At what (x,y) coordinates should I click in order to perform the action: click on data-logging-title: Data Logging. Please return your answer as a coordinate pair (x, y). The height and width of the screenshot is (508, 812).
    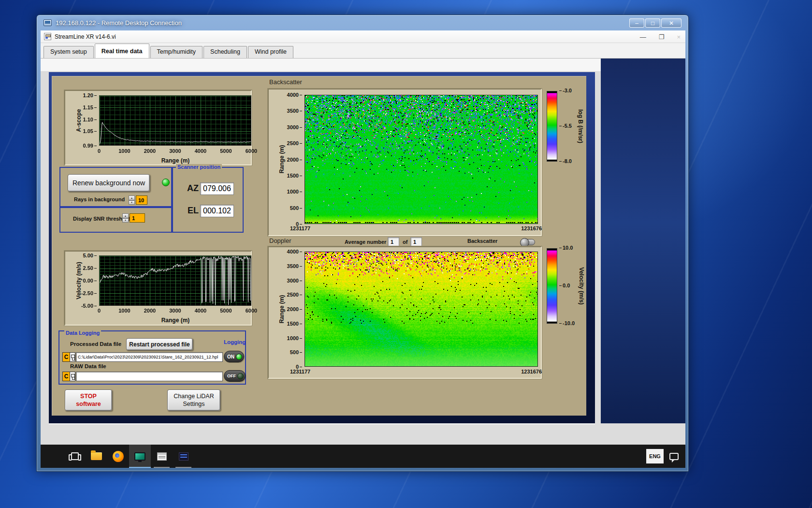
    Looking at the image, I should click on (83, 333).